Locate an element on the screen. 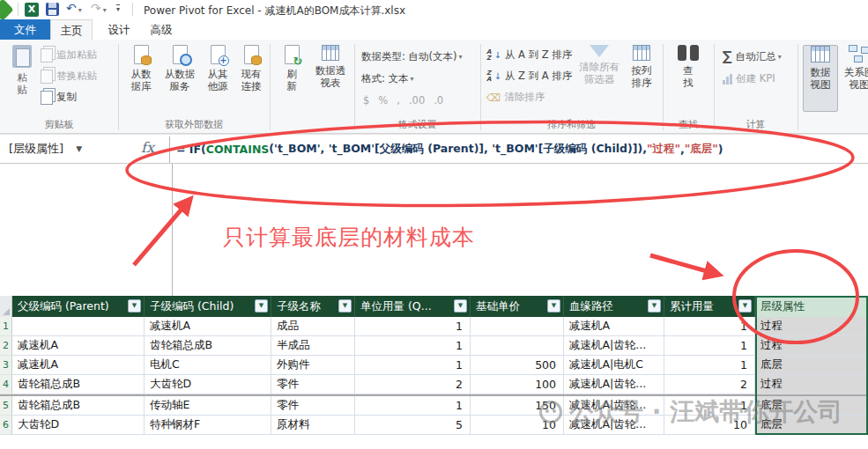  toolbar-options-icon: ▾ is located at coordinates (118, 9).